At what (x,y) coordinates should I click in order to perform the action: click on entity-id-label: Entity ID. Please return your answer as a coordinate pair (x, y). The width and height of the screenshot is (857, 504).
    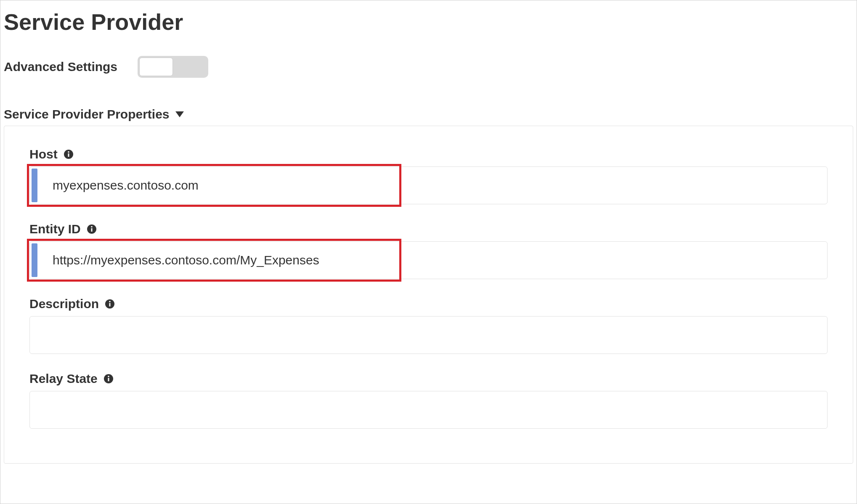
    Looking at the image, I should click on (55, 229).